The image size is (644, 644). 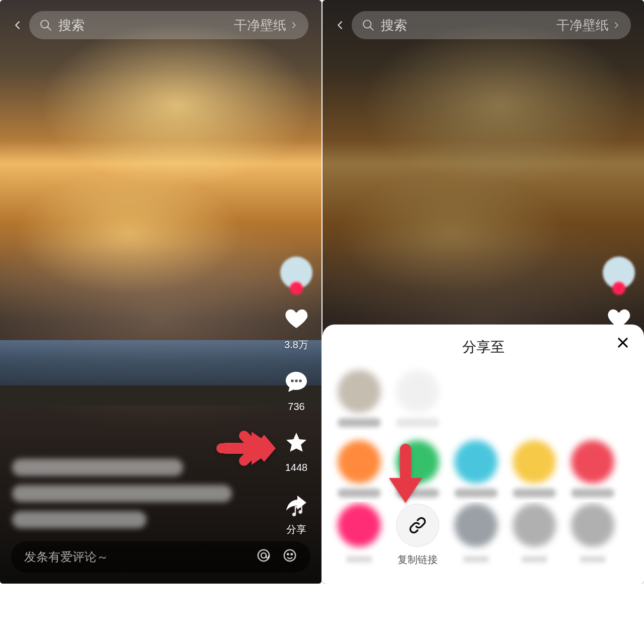 What do you see at coordinates (296, 319) in the screenshot?
I see `heart-icon` at bounding box center [296, 319].